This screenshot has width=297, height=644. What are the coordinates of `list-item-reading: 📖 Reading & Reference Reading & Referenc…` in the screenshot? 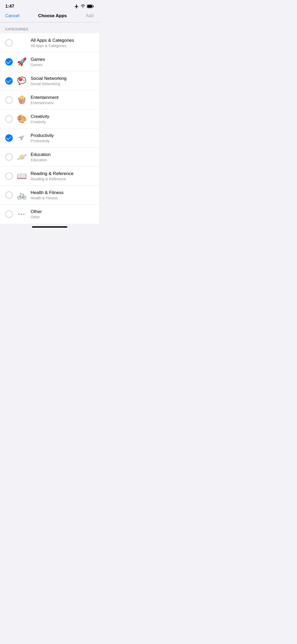 It's located at (50, 176).